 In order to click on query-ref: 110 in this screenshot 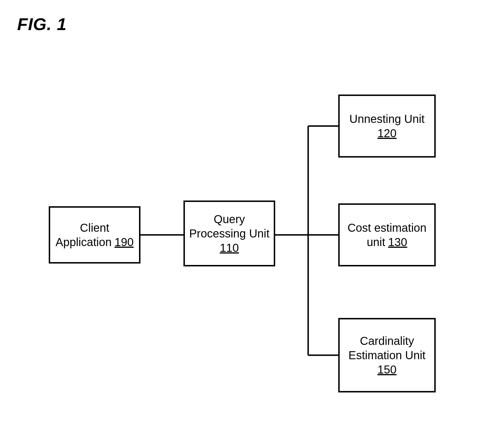, I will do `click(229, 248)`.